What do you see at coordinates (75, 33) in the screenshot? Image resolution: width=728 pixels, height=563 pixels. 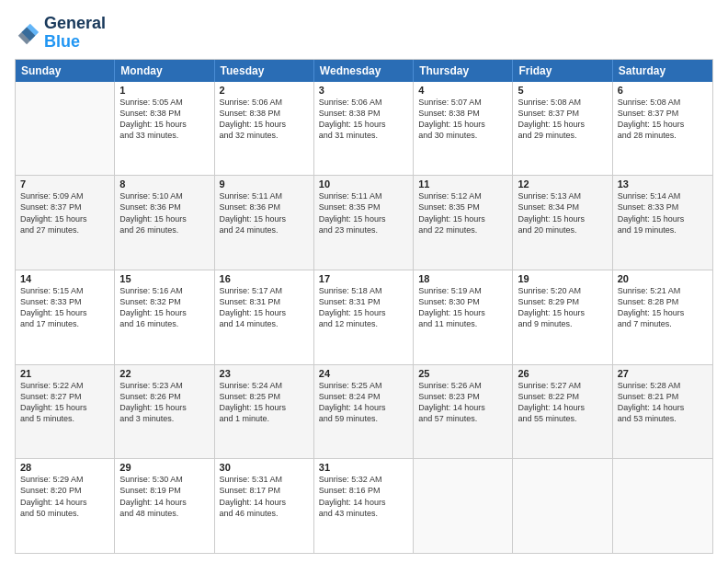 I see `logo-text: General Blue` at bounding box center [75, 33].